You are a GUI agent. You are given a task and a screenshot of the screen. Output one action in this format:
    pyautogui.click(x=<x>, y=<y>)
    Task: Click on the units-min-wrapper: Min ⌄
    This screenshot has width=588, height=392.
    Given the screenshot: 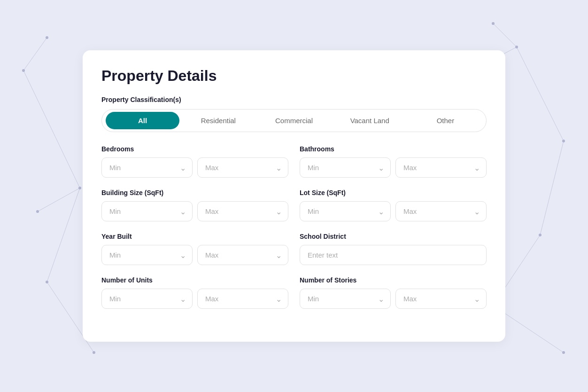 What is the action you would take?
    pyautogui.click(x=147, y=299)
    